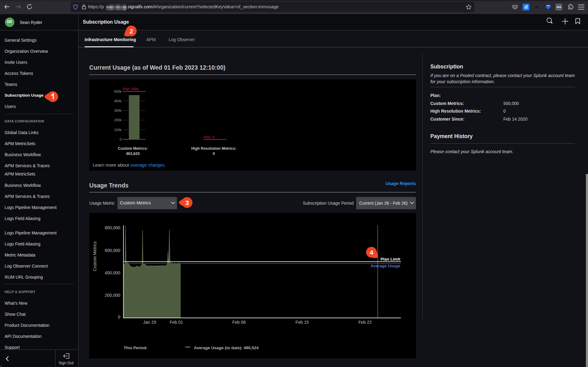  What do you see at coordinates (112, 273) in the screenshot?
I see `svg-text: 400,000` at bounding box center [112, 273].